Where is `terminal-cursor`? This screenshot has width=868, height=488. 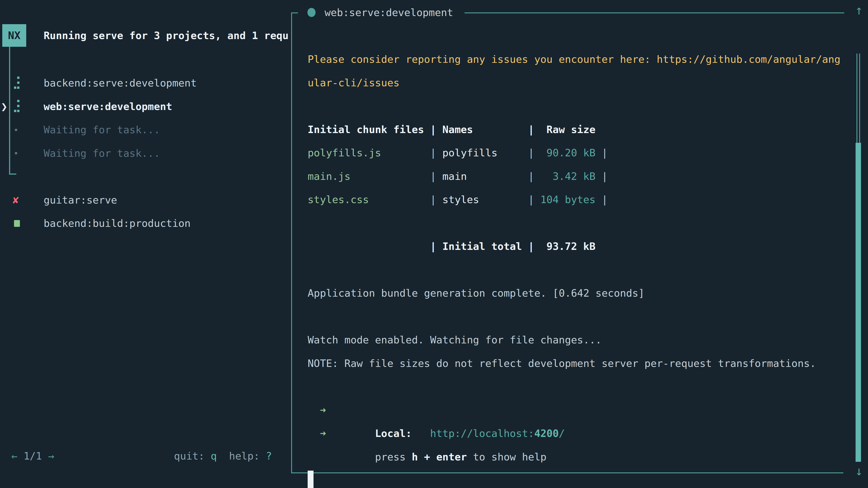 terminal-cursor is located at coordinates (311, 479).